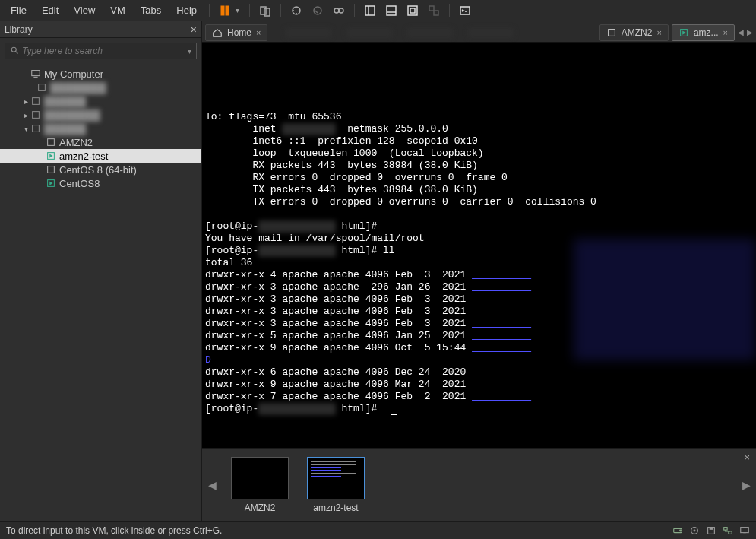 The width and height of the screenshot is (756, 539). I want to click on tree-item-label: AMZN2, so click(76, 143).